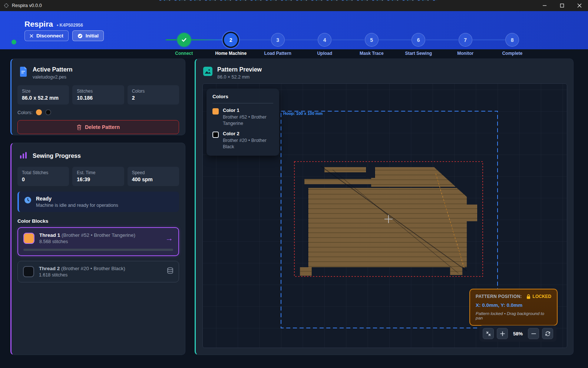 The height and width of the screenshot is (368, 588). I want to click on zoom-toolbar: 58%, so click(518, 334).